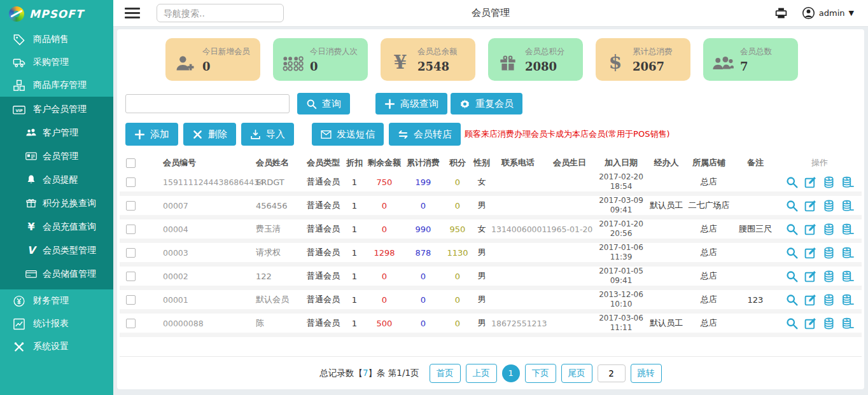 Image resolution: width=868 pixels, height=395 pixels. What do you see at coordinates (323, 104) in the screenshot?
I see `query-button: 查询` at bounding box center [323, 104].